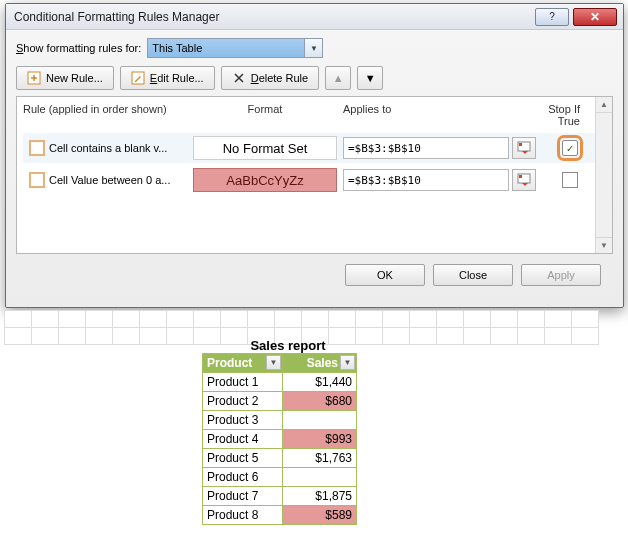 This screenshot has width=628, height=535. I want to click on cell-product: Product 5, so click(243, 458).